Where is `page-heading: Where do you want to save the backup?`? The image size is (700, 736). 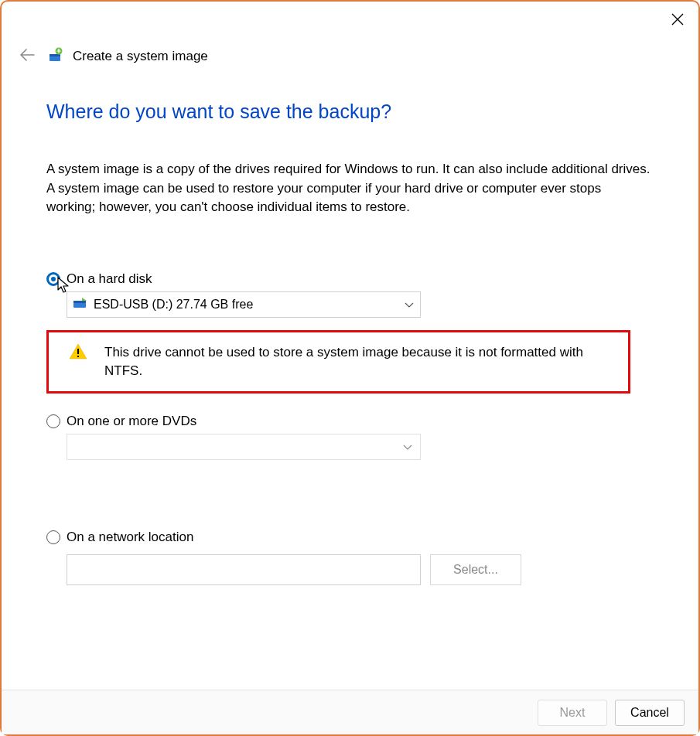 page-heading: Where do you want to save the backup? is located at coordinates (350, 111).